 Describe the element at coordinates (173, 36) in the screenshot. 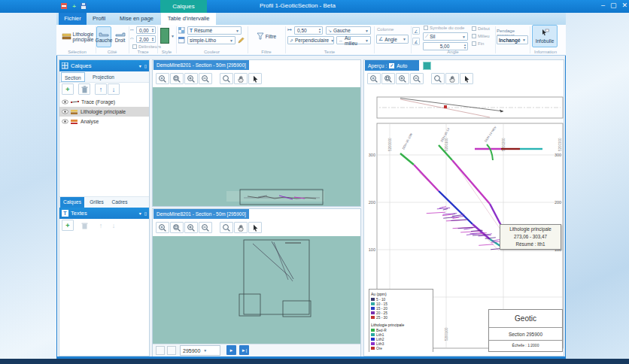

I see `style-dropdown-arrow: ▼` at that location.